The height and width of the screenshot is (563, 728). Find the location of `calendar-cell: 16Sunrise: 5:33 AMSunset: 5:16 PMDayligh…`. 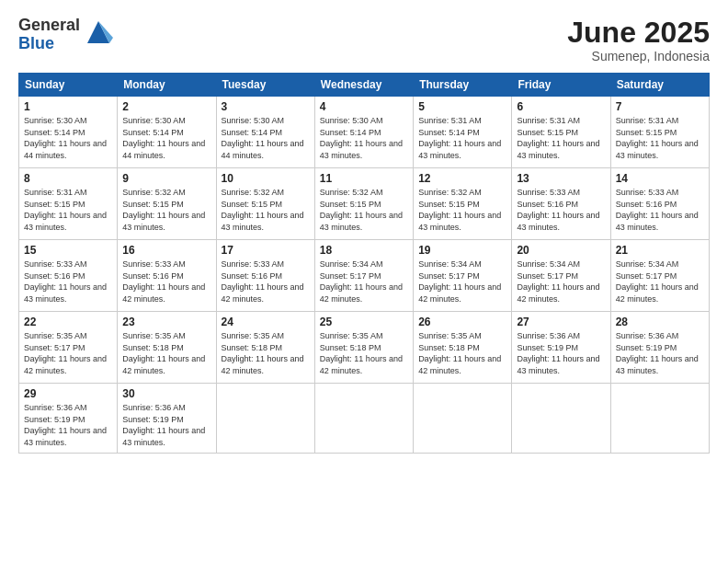

calendar-cell: 16Sunrise: 5:33 AMSunset: 5:16 PMDayligh… is located at coordinates (167, 276).